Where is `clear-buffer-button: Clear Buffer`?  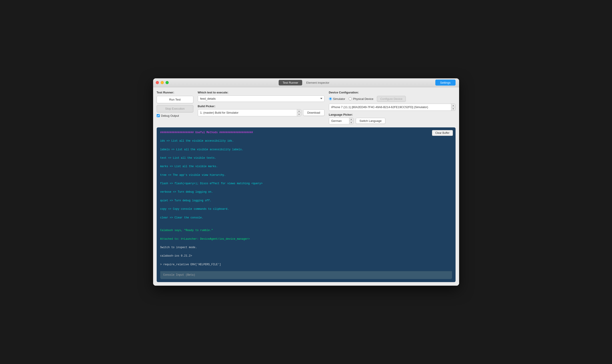
clear-buffer-button: Clear Buffer is located at coordinates (443, 133).